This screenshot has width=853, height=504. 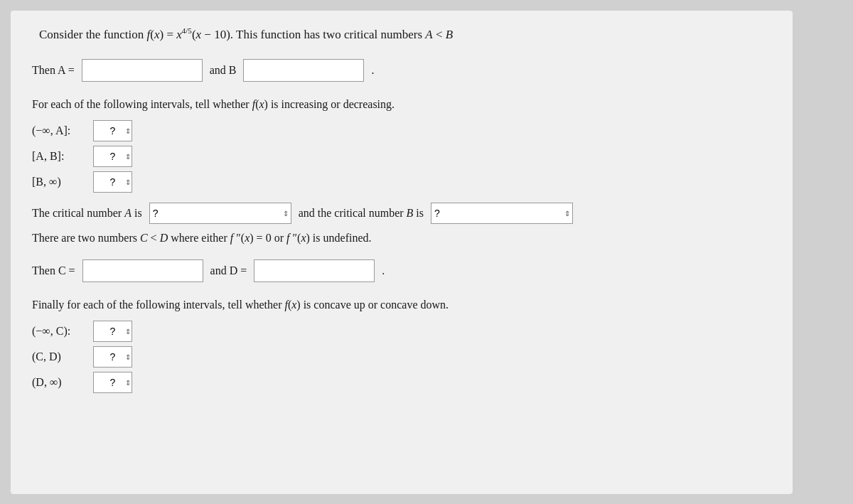 I want to click on interval-2-select: ? Increasing Decreasing, so click(x=112, y=156).